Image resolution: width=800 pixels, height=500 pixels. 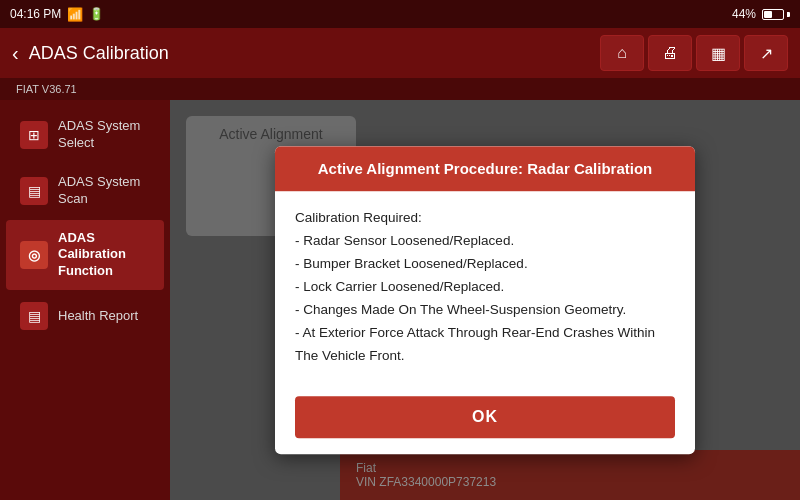 What do you see at coordinates (85, 316) in the screenshot?
I see `sidebar-item-health-report: ▤ Health Report` at bounding box center [85, 316].